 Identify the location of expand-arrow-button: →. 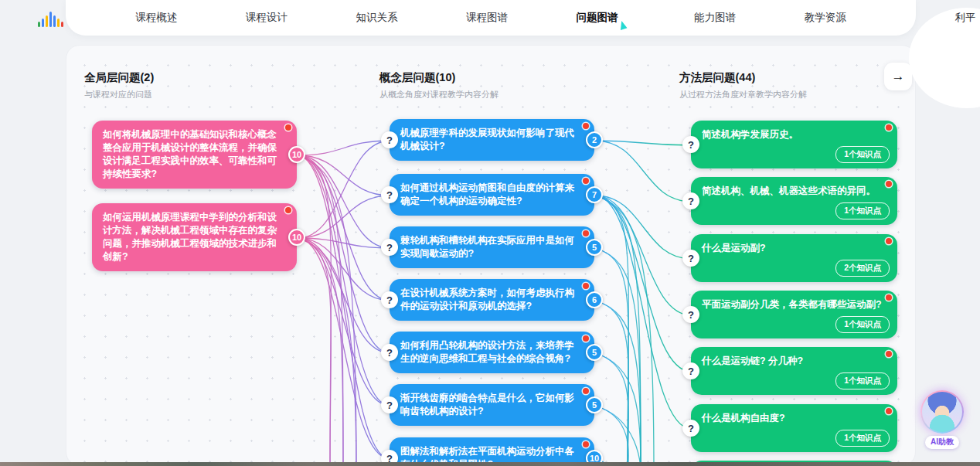
(898, 77).